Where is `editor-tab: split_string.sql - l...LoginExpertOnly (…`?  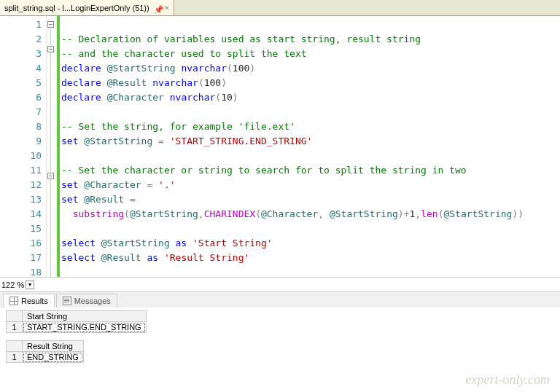 editor-tab: split_string.sql - l...LoginExpertOnly (… is located at coordinates (88, 7).